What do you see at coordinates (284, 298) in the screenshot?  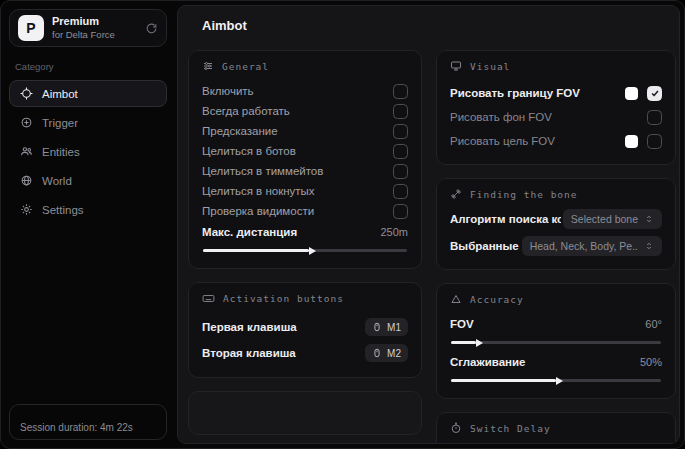 I see `activation-card-title: Activation buttons` at bounding box center [284, 298].